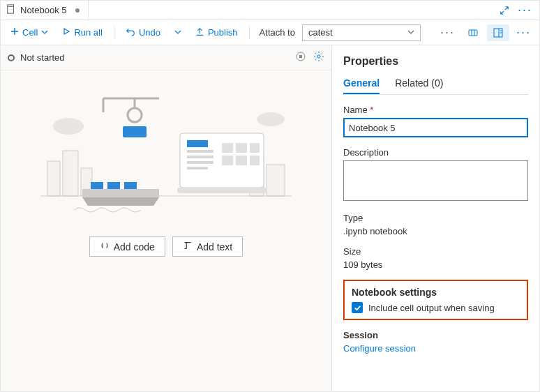  Describe the element at coordinates (82, 32) in the screenshot. I see `run-all-button: Run all` at that location.